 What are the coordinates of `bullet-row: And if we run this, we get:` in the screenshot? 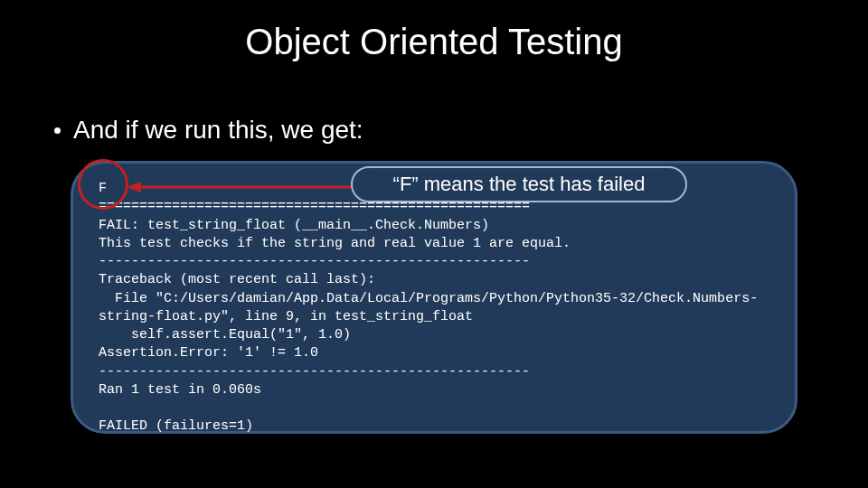 It's located at (209, 130).